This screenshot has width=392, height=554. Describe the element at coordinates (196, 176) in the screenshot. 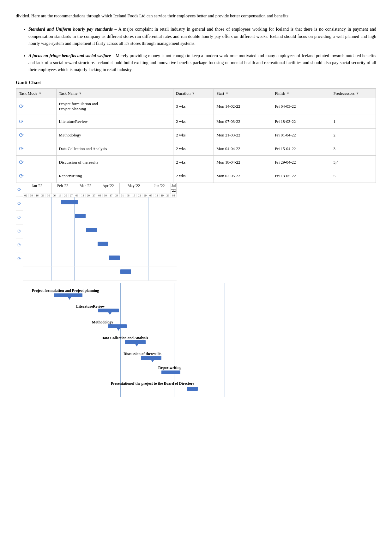

I see `table-row: ⟳ Reportwriting 2 wks Mon 02-05-22 Fri 1…` at that location.